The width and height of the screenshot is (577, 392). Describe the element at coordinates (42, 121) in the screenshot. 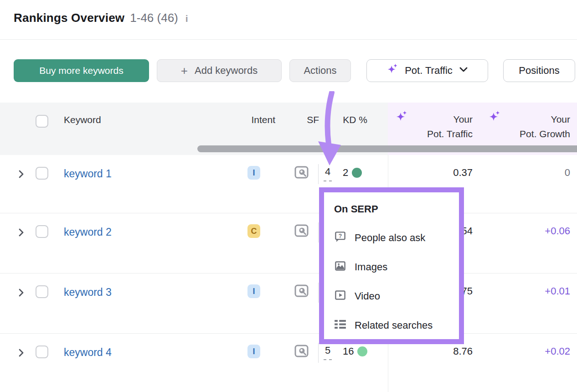

I see `select-all-checkbox` at that location.